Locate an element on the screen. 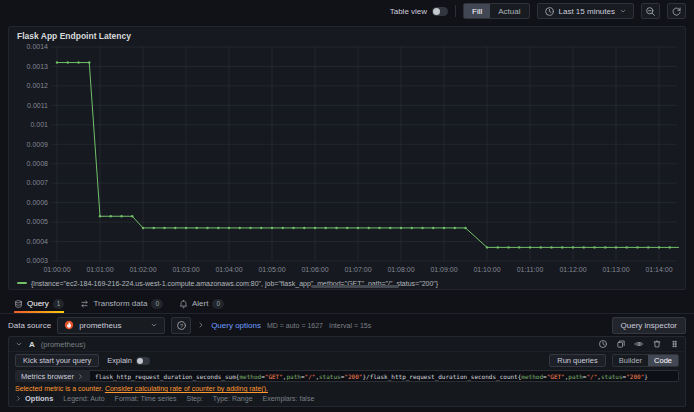  fill-button: Fill is located at coordinates (477, 11).